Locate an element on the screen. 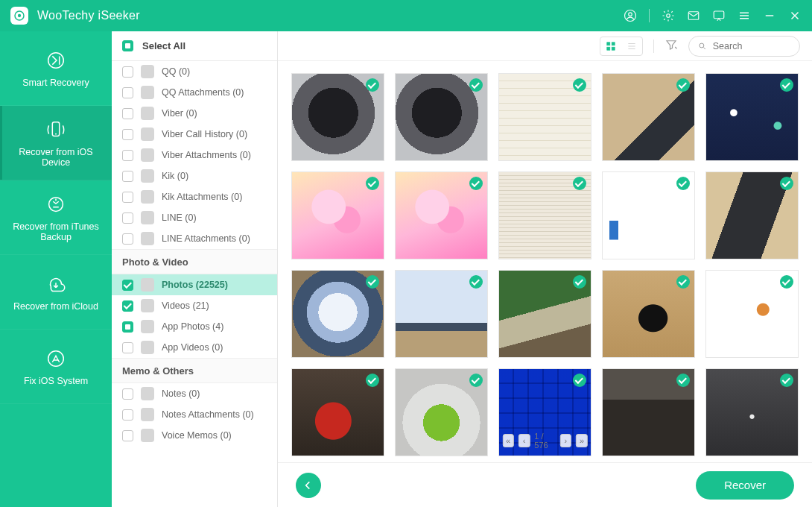 This screenshot has height=507, width=812. category-item: Viber Attachments (0) is located at coordinates (194, 155).